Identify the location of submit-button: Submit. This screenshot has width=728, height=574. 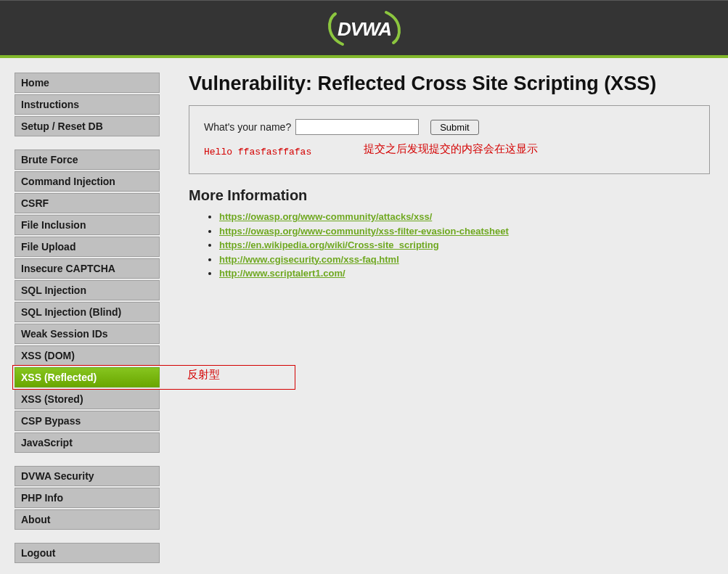
(454, 128).